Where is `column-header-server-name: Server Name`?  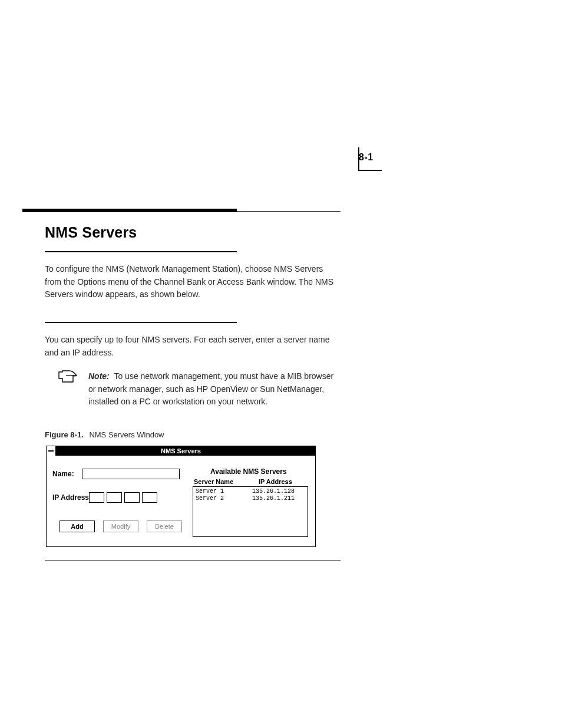
column-header-server-name: Server Name is located at coordinates (213, 482).